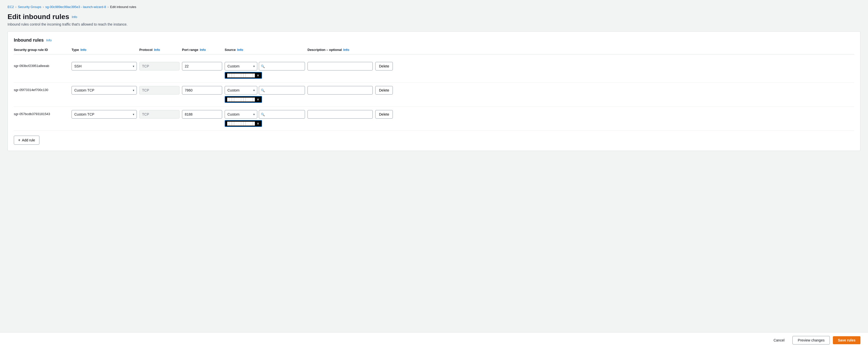 This screenshot has height=348, width=868. Describe the element at coordinates (265, 99) in the screenshot. I see `tag-row-1: ████████████ ✕` at that location.